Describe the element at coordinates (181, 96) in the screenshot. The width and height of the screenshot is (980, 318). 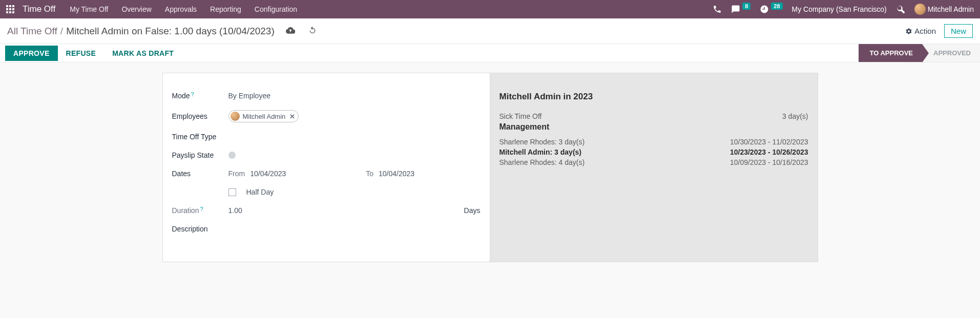
I see `mode-label-text: Mode` at that location.